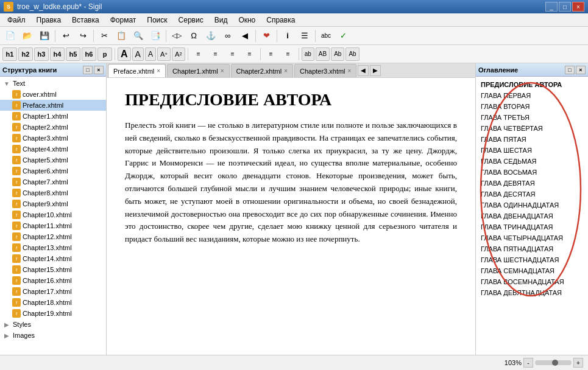 This screenshot has width=588, height=370. I want to click on tree-item: fChapter16.xhtml, so click(53, 281).